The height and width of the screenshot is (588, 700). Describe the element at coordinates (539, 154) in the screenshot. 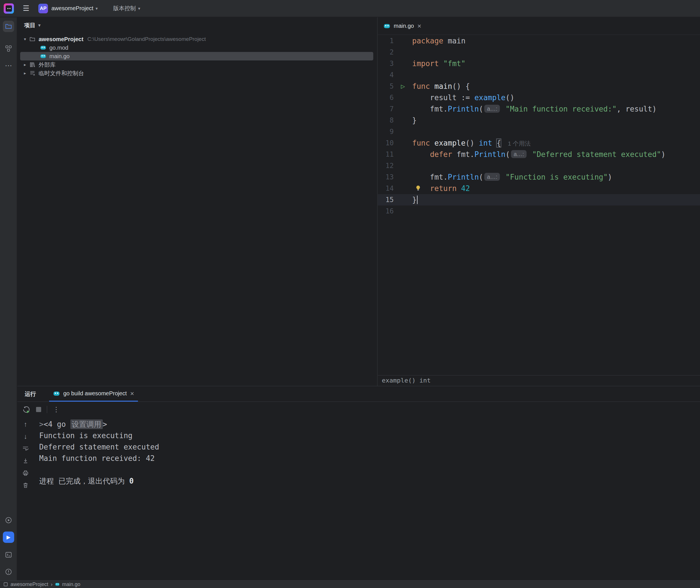

I see `code-text: defer fmt.Println(a…: "Deferred statemen…` at that location.